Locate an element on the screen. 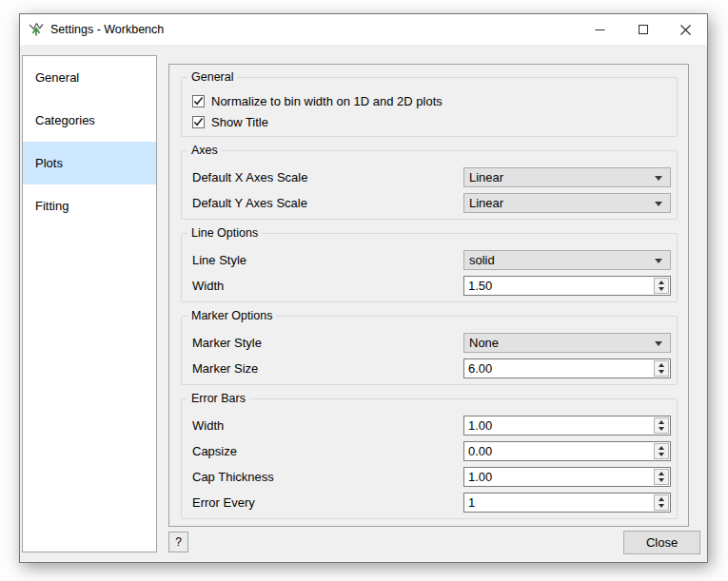  cap-thickness-spinbox is located at coordinates (567, 477).